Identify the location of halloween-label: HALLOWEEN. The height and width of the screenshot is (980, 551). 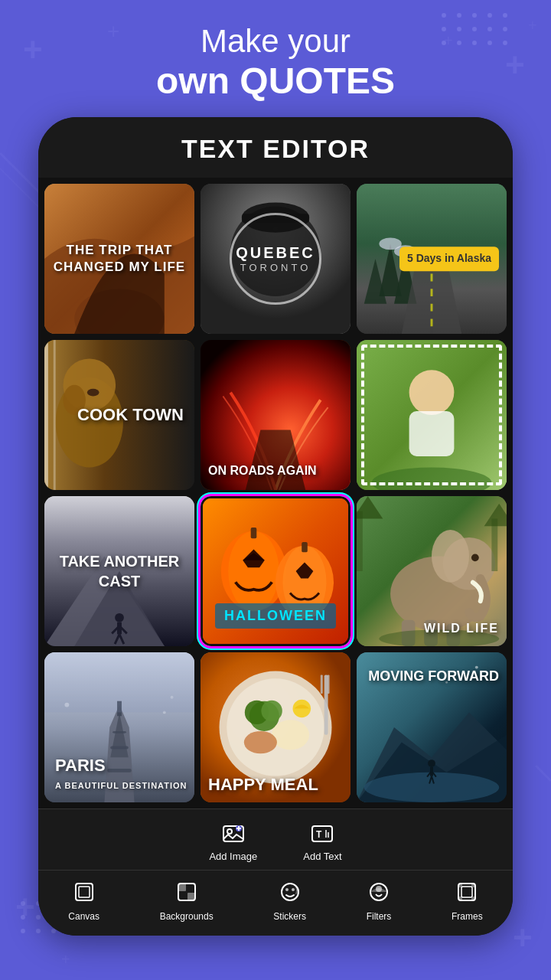
(276, 616).